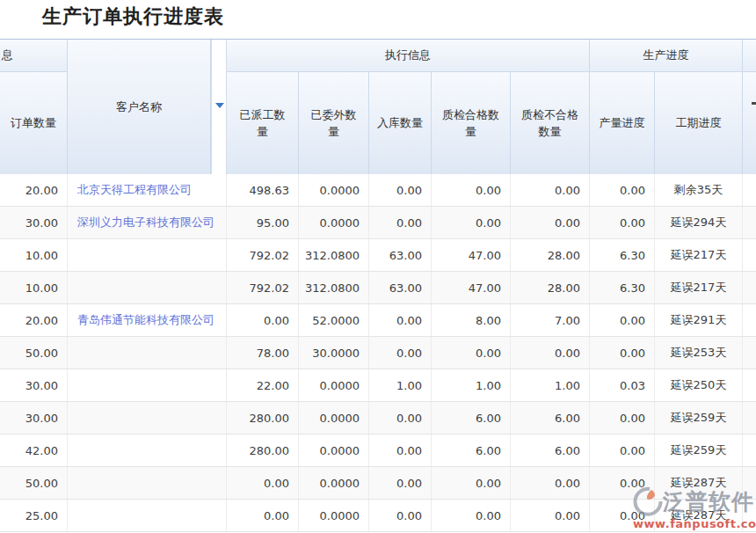 The image size is (756, 533). Describe the element at coordinates (471, 385) in the screenshot. I see `cell-qc-pass: 1.00` at that location.